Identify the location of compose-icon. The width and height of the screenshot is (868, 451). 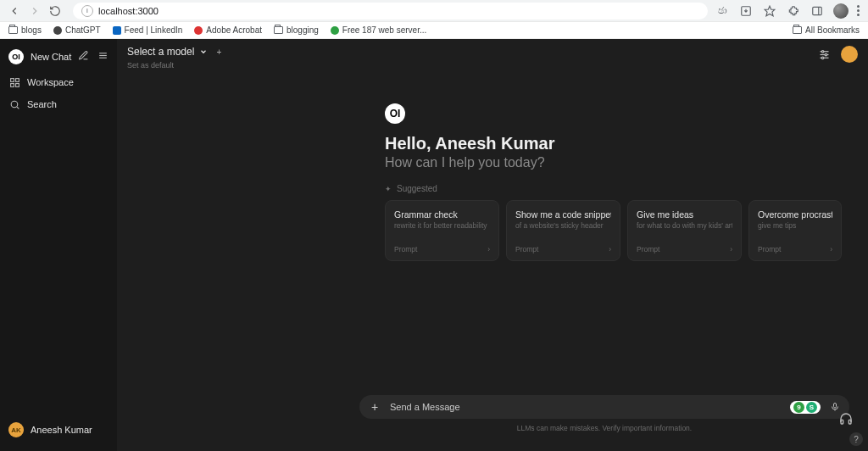
(83, 57).